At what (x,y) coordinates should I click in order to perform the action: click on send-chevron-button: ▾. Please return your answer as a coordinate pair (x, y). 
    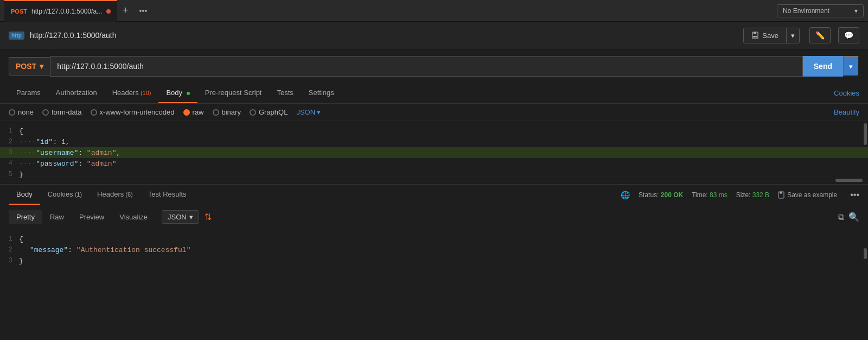
    Looking at the image, I should click on (851, 66).